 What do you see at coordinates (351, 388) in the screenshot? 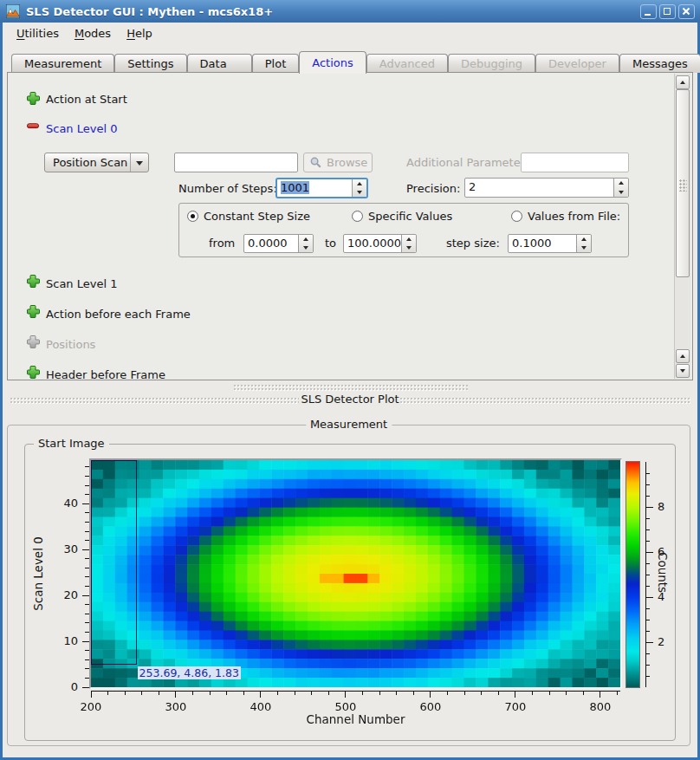
I see `splitter-handle` at bounding box center [351, 388].